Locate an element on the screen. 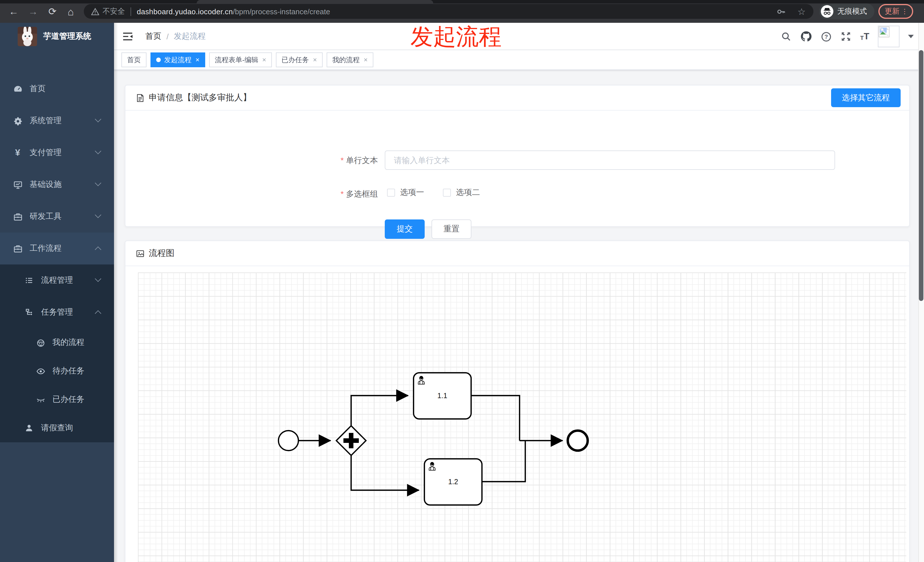 The width and height of the screenshot is (924, 562). task-label: 1.2 is located at coordinates (453, 481).